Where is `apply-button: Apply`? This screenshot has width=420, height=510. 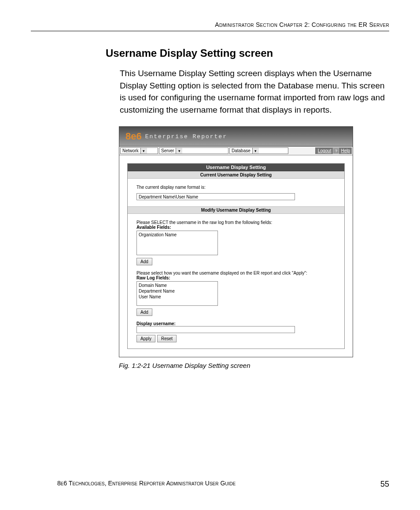 apply-button: Apply is located at coordinates (146, 339).